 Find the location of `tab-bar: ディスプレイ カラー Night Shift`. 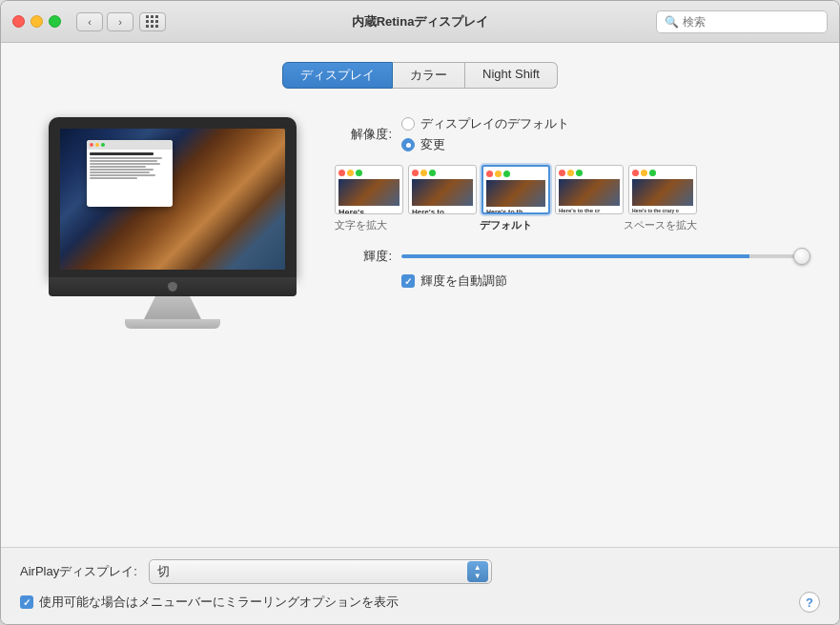

tab-bar: ディスプレイ カラー Night Shift is located at coordinates (420, 75).